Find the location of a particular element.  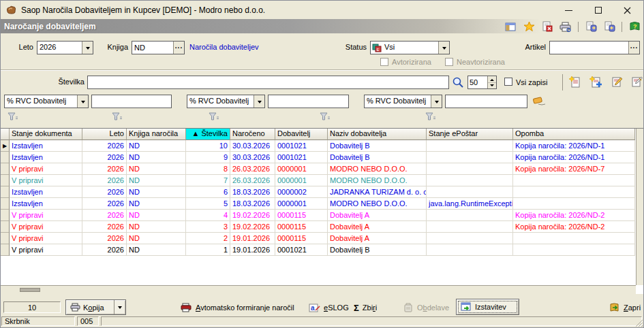

grid-cell: 3 is located at coordinates (209, 227).